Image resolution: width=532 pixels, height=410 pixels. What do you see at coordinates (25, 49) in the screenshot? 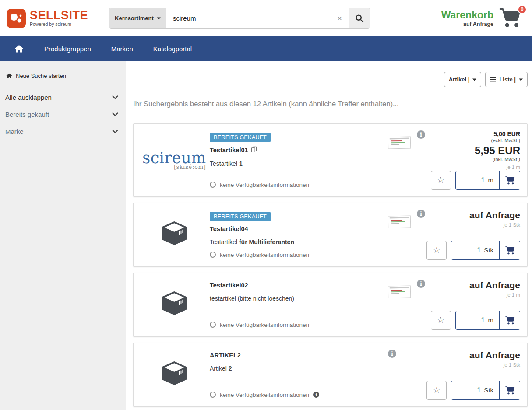
I see `nav-home-button` at bounding box center [25, 49].